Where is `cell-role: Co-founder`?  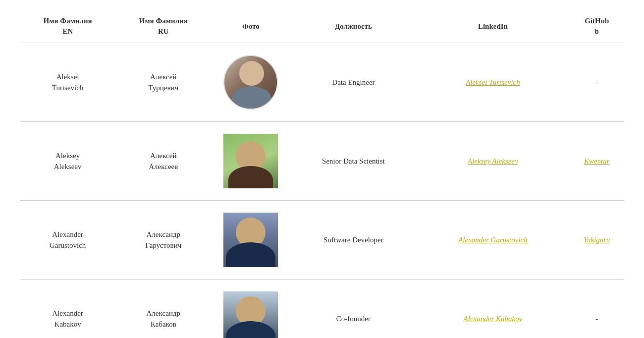
cell-role: Co-founder is located at coordinates (353, 309).